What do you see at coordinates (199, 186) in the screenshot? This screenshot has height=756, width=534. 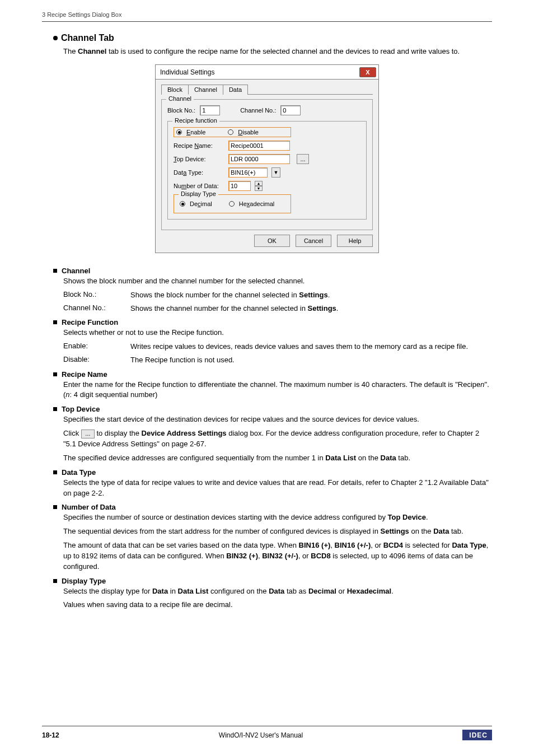 I see `number-of-data-label: Number of Data:Number of Data:` at bounding box center [199, 186].